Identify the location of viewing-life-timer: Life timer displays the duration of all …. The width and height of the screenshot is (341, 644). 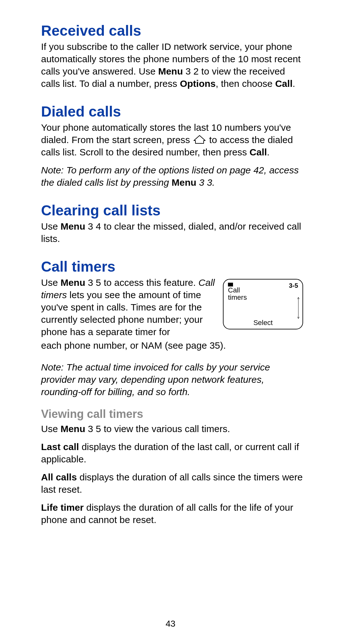
(172, 514).